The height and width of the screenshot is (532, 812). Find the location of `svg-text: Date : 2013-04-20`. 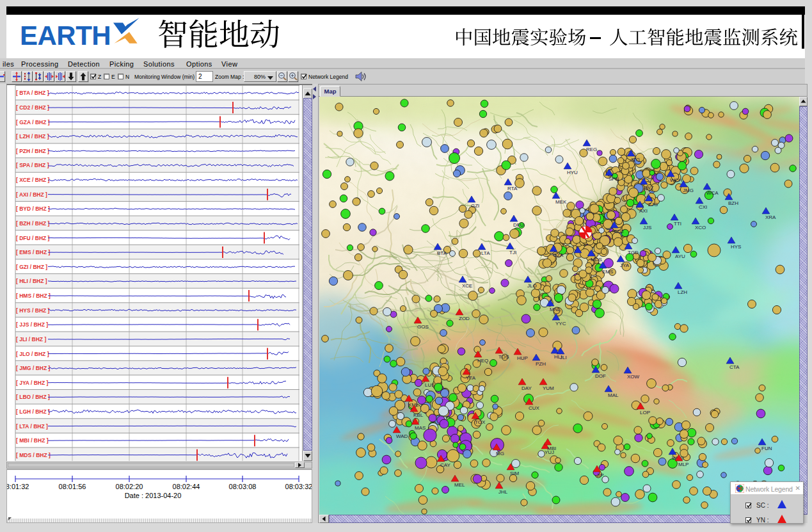

svg-text: Date : 2013-04-20 is located at coordinates (154, 496).